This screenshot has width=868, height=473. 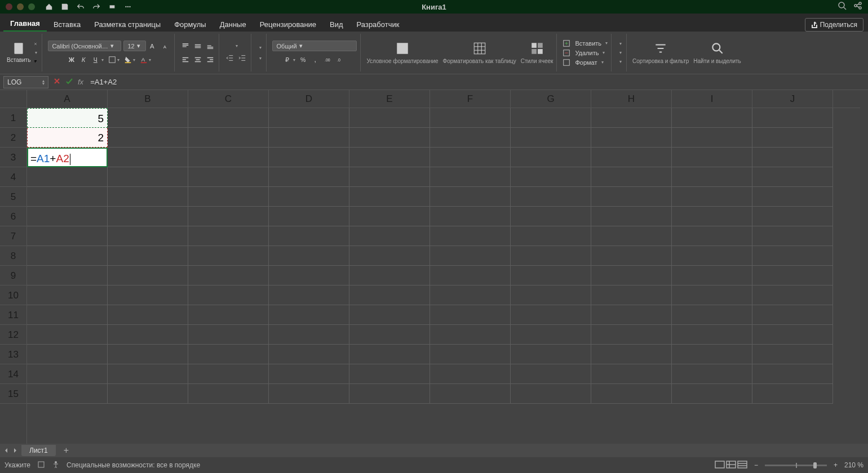 What do you see at coordinates (537, 53) in the screenshot?
I see `cell-styles-button: Стили ячеек` at bounding box center [537, 53].